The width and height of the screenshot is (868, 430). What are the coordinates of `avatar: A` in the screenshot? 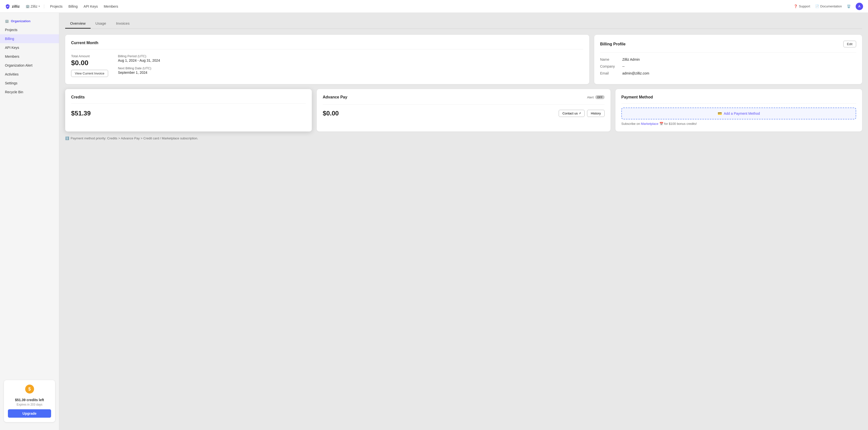 It's located at (859, 6).